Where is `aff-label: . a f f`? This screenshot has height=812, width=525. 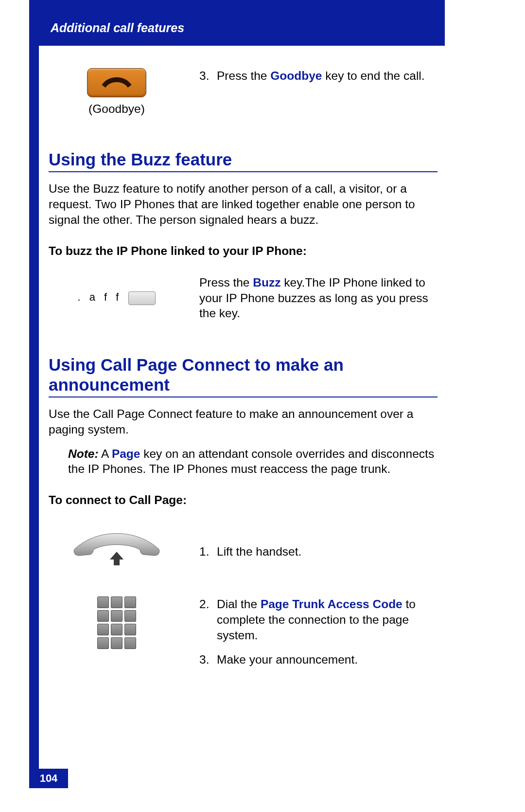 aff-label: . a f f is located at coordinates (100, 297).